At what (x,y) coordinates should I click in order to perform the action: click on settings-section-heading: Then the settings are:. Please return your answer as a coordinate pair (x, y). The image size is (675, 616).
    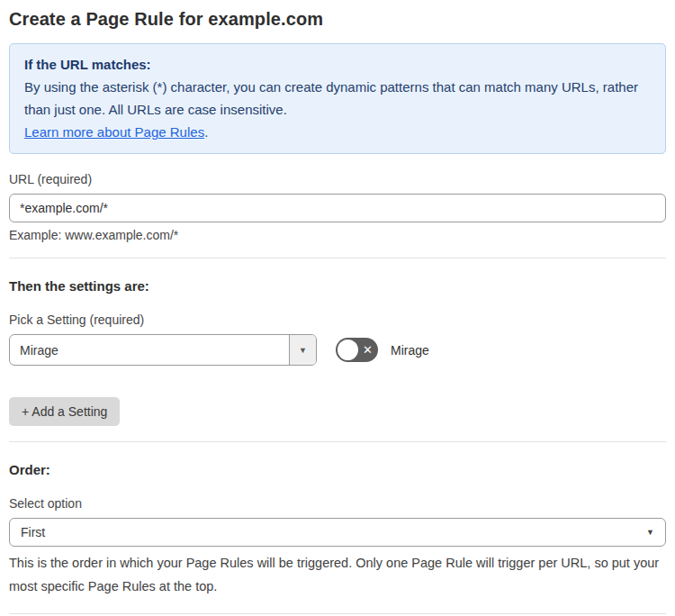
    Looking at the image, I should click on (338, 286).